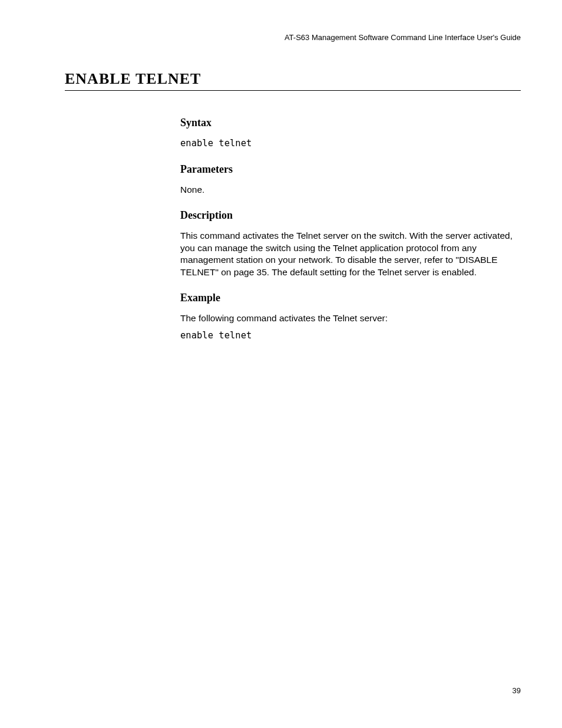 The width and height of the screenshot is (562, 728). Describe the element at coordinates (351, 298) in the screenshot. I see `example-heading: Example` at that location.